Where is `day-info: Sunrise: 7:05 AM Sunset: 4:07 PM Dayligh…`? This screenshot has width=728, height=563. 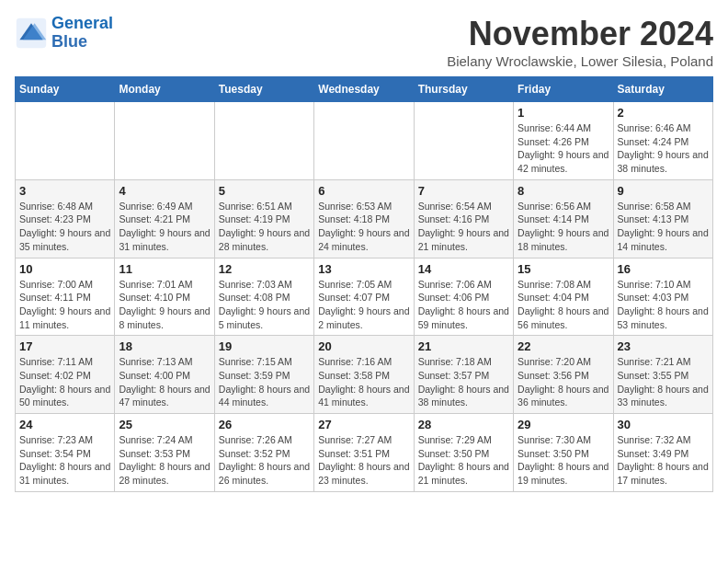 day-info: Sunrise: 7:05 AM Sunset: 4:07 PM Dayligh… is located at coordinates (364, 305).